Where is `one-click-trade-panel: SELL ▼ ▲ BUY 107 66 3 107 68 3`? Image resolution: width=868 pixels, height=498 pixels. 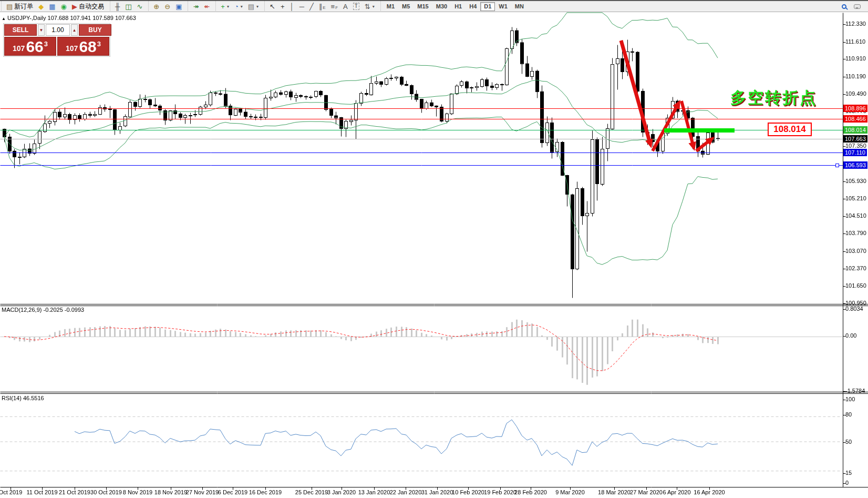
one-click-trade-panel: SELL ▼ ▲ BUY 107 66 3 107 68 3 is located at coordinates (57, 40).